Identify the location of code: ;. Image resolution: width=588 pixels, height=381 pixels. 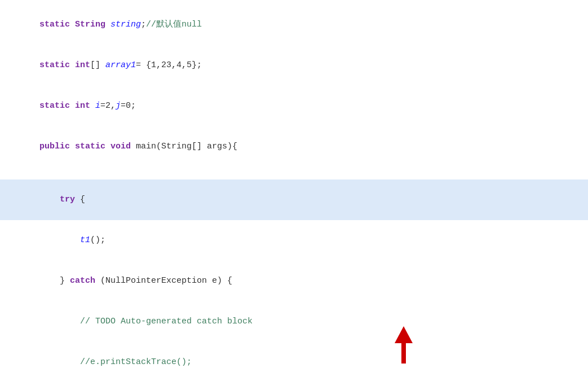
(143, 25).